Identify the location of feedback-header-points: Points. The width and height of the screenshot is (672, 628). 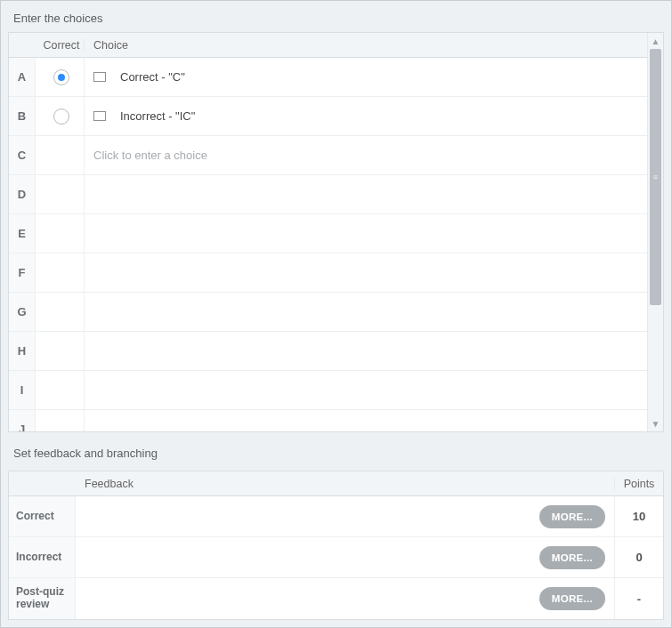
(639, 484).